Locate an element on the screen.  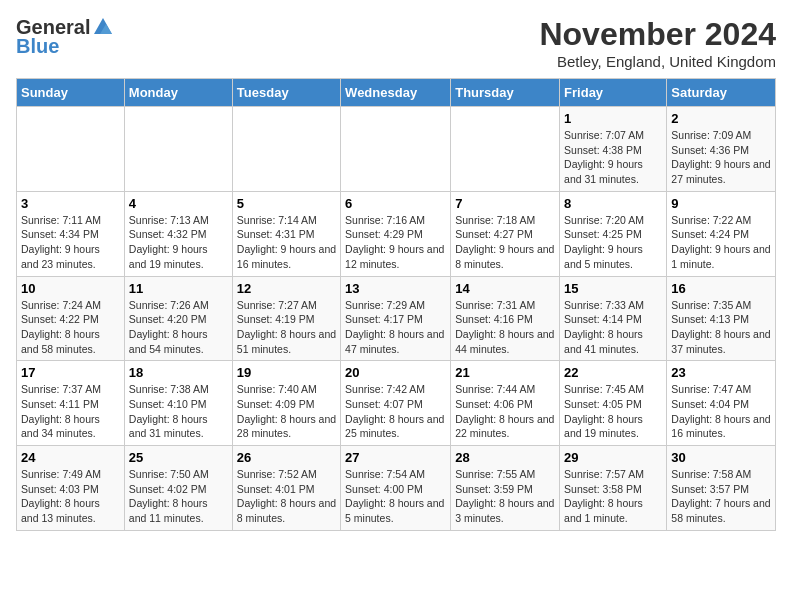
weekday-header-saturday: Saturday is located at coordinates (722, 93).